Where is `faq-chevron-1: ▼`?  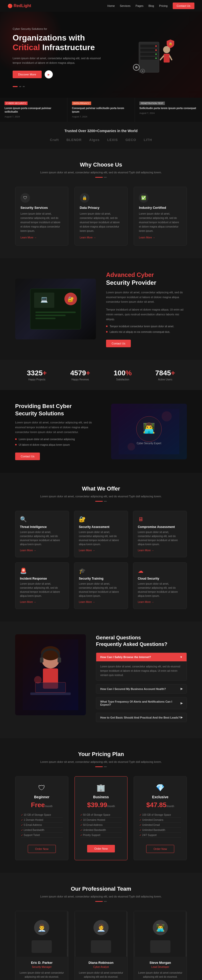
faq-chevron-1: ▼ is located at coordinates (181, 657).